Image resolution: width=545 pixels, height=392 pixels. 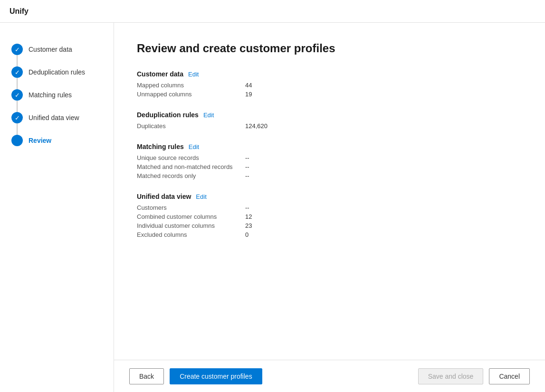 I want to click on check-icon-2: ✓, so click(x=17, y=72).